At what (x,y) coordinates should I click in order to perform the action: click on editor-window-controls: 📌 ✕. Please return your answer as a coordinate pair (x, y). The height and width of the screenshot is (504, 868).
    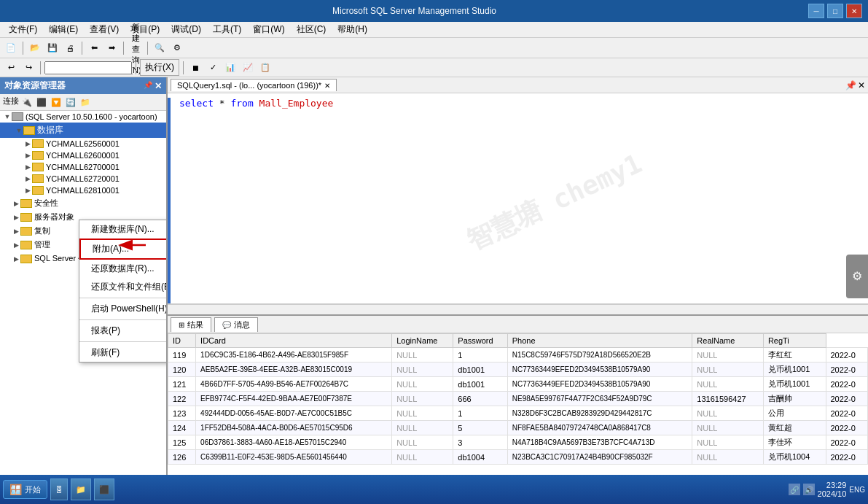
    Looking at the image, I should click on (856, 85).